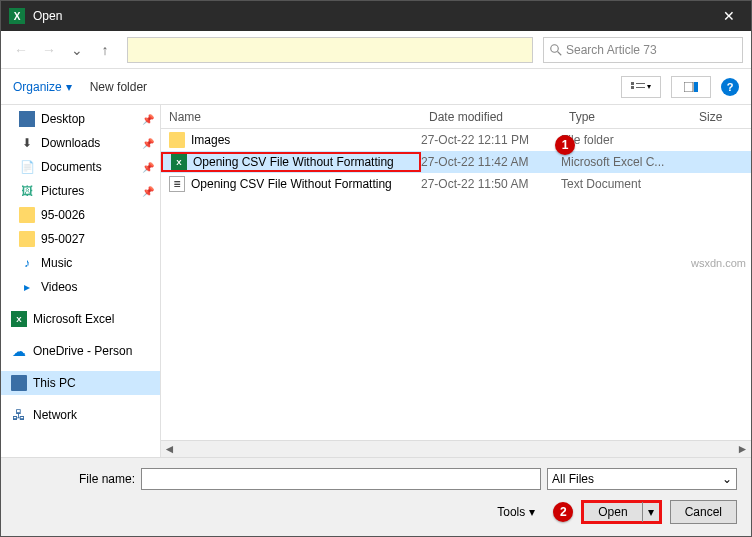 The image size is (752, 537). What do you see at coordinates (80, 167) in the screenshot?
I see `sidebar-item-documents: 📄Documents📌` at bounding box center [80, 167].